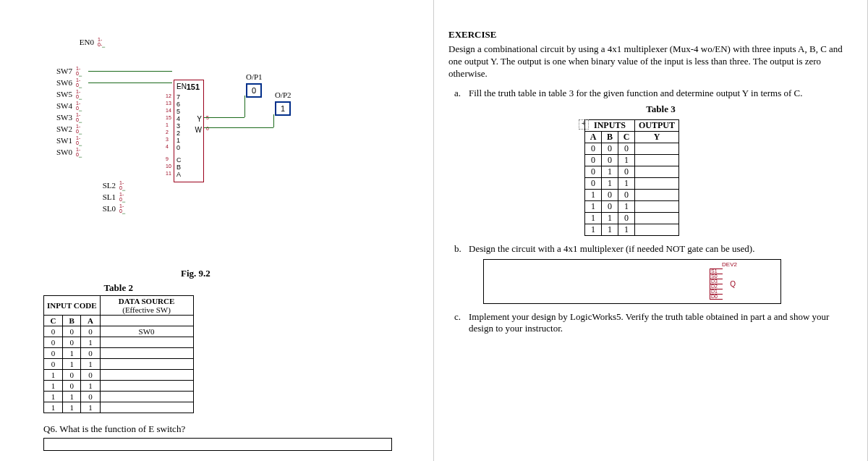  What do you see at coordinates (632, 148) in the screenshot?
I see `table-row: 000` at bounding box center [632, 148].